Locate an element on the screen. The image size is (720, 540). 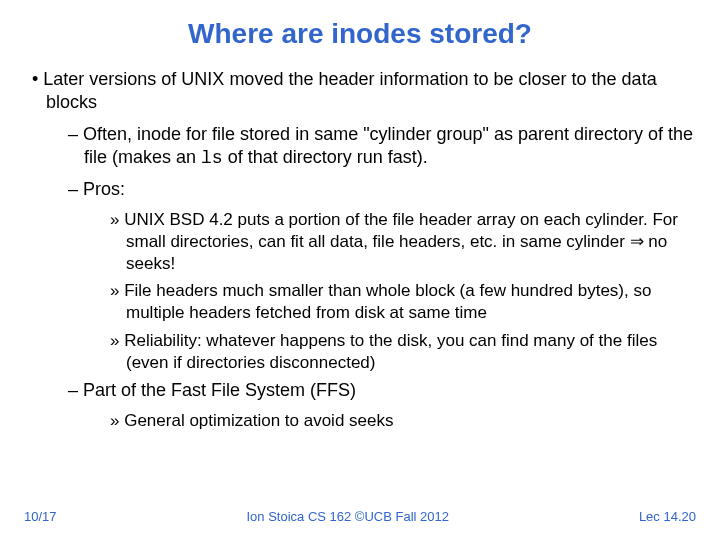
footer-course: Ion Stoica CS 162 ©UCB Fall 2012 is located at coordinates (348, 516).